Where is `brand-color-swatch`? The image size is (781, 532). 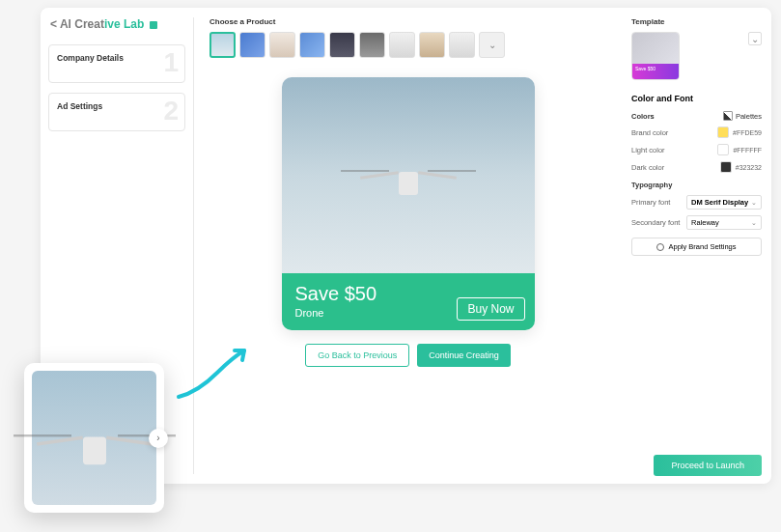
brand-color-swatch is located at coordinates (723, 132).